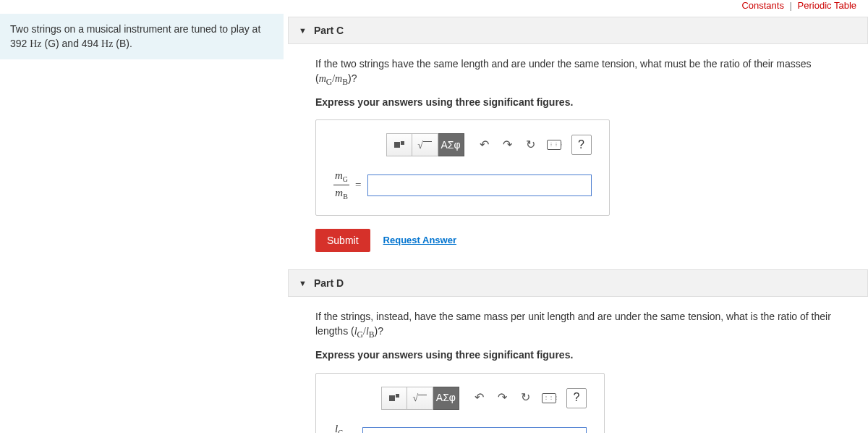  Describe the element at coordinates (827, 6) in the screenshot. I see `periodic-table-link: Periodic Table` at that location.